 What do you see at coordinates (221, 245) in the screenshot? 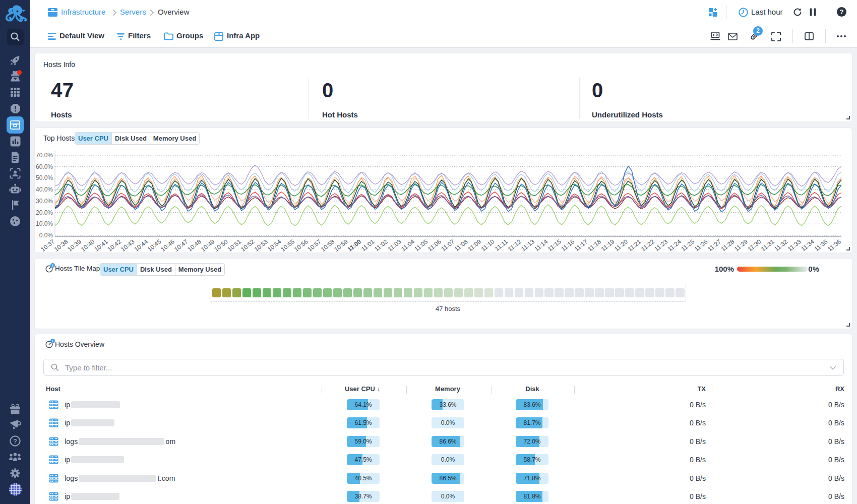
I see `svg-text: 10:50` at bounding box center [221, 245].